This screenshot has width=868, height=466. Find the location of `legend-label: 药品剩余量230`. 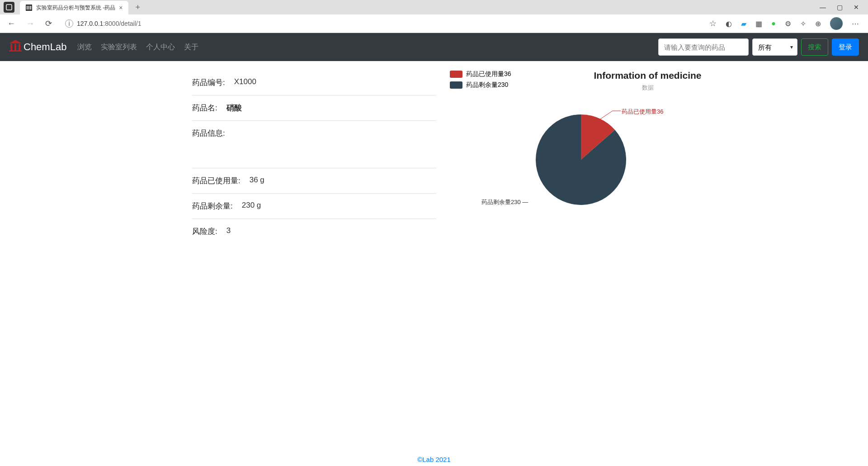

legend-label: 药品剩余量230 is located at coordinates (487, 85).